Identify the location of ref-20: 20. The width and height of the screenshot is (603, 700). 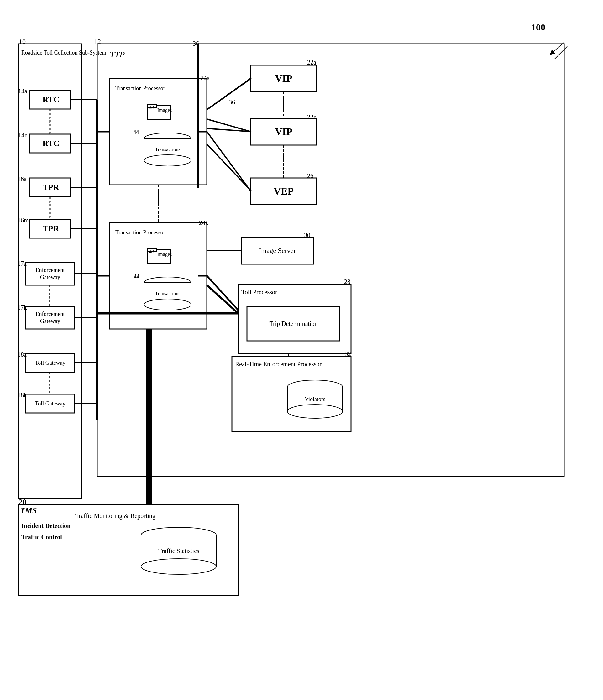
(23, 502).